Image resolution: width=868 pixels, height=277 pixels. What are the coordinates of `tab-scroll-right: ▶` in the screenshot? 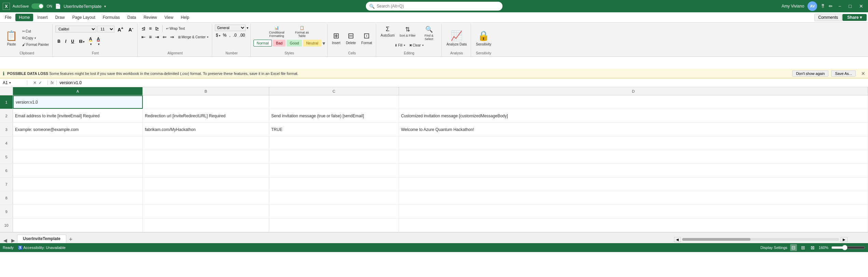 It's located at (13, 240).